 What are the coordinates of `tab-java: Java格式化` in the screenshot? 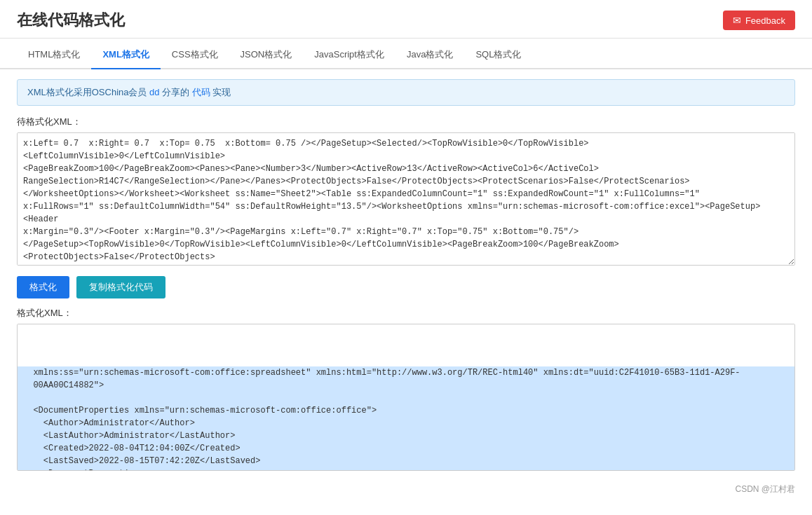 It's located at (430, 55).